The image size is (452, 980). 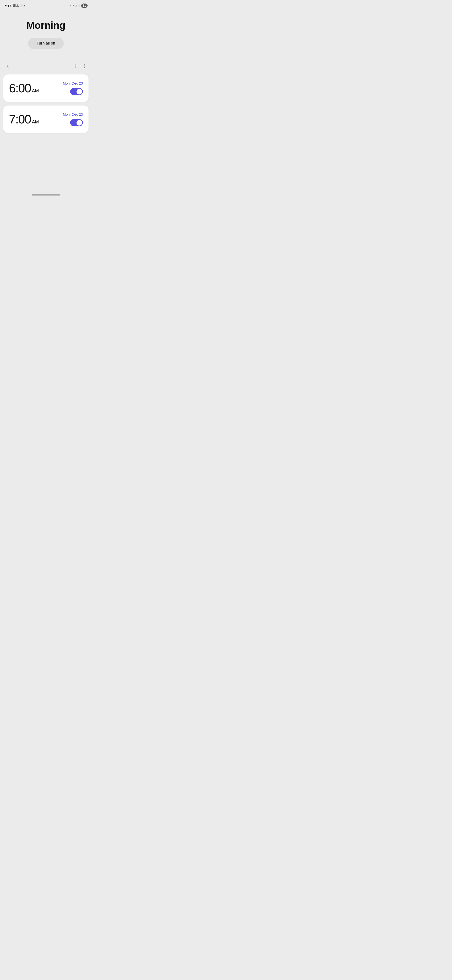 What do you see at coordinates (24, 88) in the screenshot?
I see `alarm-time-1: 6:00 AM` at bounding box center [24, 88].